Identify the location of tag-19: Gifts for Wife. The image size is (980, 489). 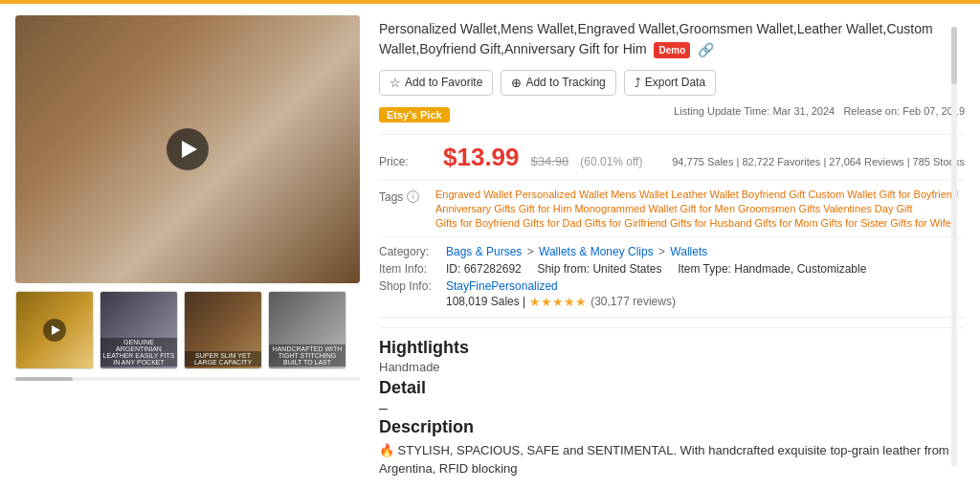
(921, 223).